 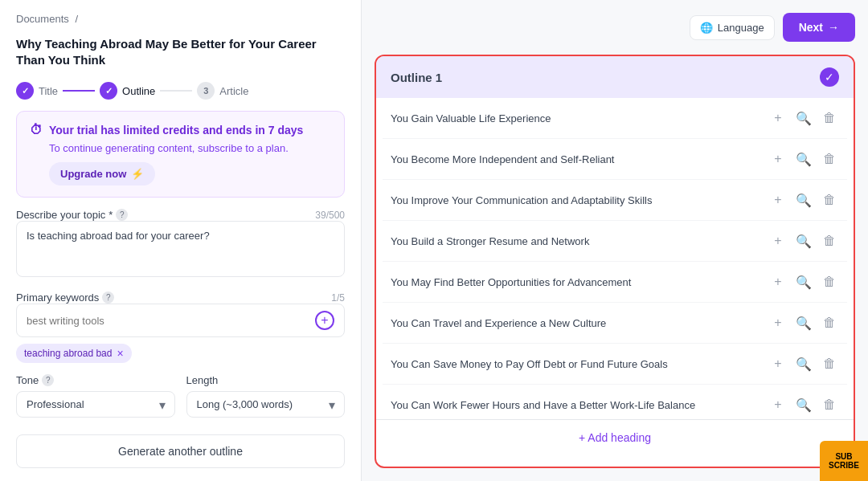 I want to click on upgrade-button: Upgrade now ⚡, so click(x=102, y=173).